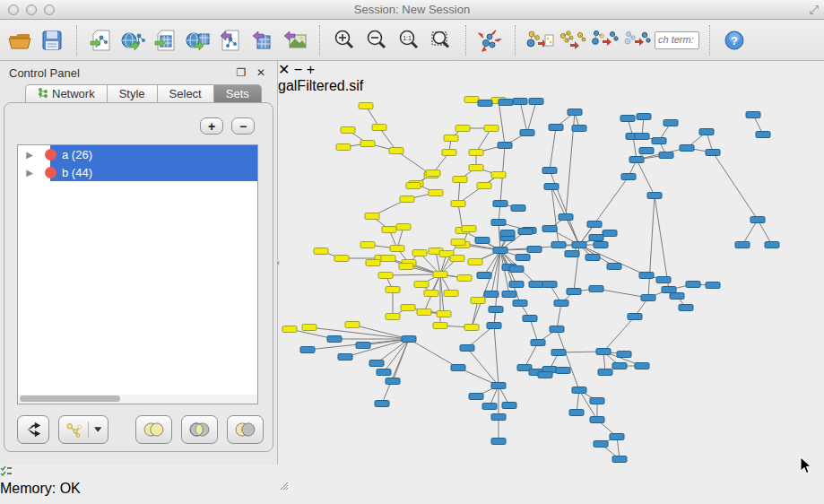 This screenshot has height=504, width=824. I want to click on create-set-from-network-button, so click(83, 430).